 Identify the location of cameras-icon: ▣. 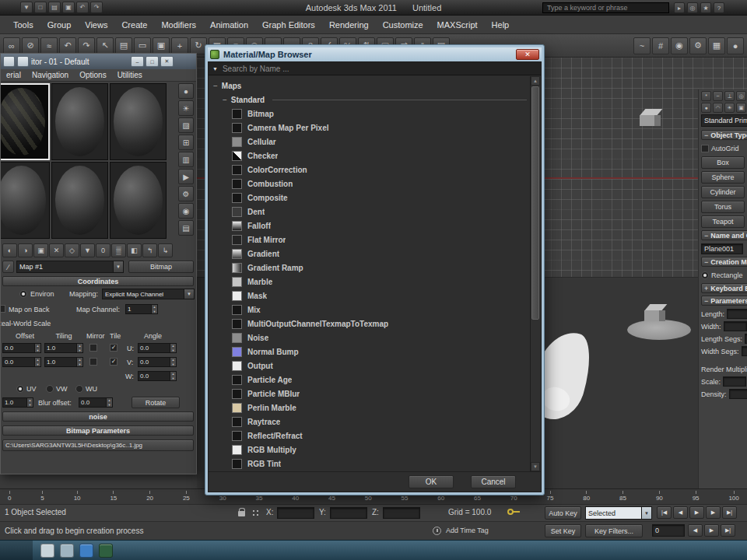
(741, 107).